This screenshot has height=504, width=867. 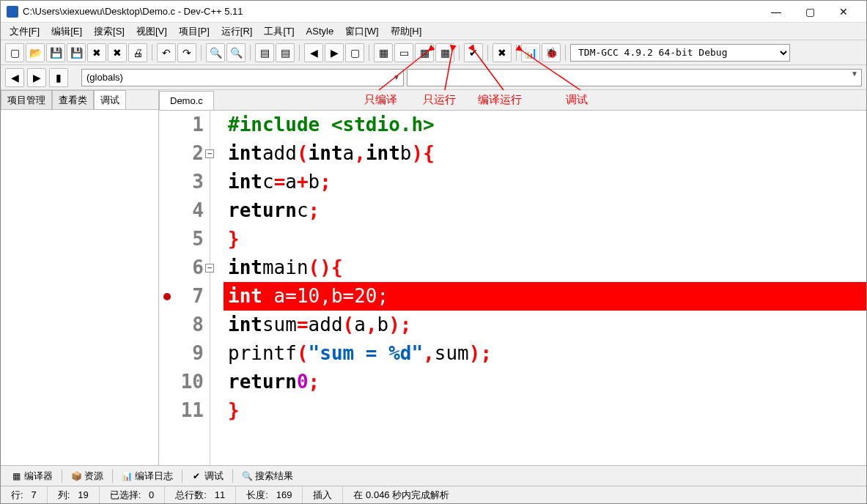 What do you see at coordinates (268, 476) in the screenshot?
I see `bottom-tab-4: 🔍搜索结果` at bounding box center [268, 476].